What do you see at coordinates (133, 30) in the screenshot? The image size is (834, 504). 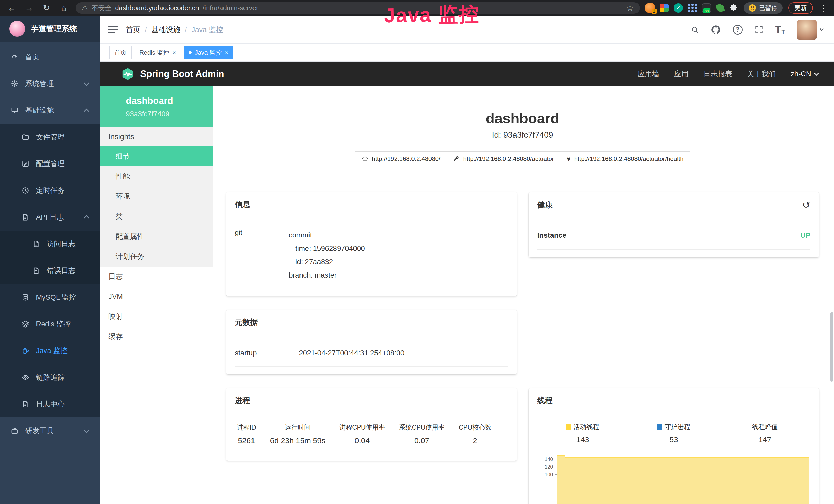 I see `breadcrumb-item: 首页` at bounding box center [133, 30].